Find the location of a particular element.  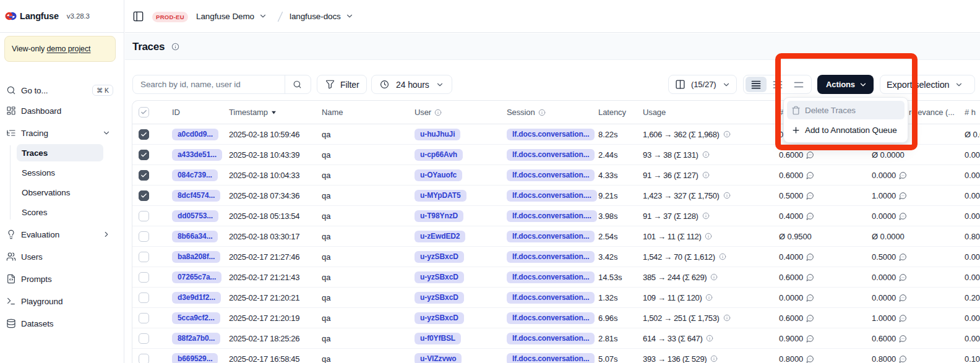

trace-id-badge: a0cd0d9... is located at coordinates (196, 135).